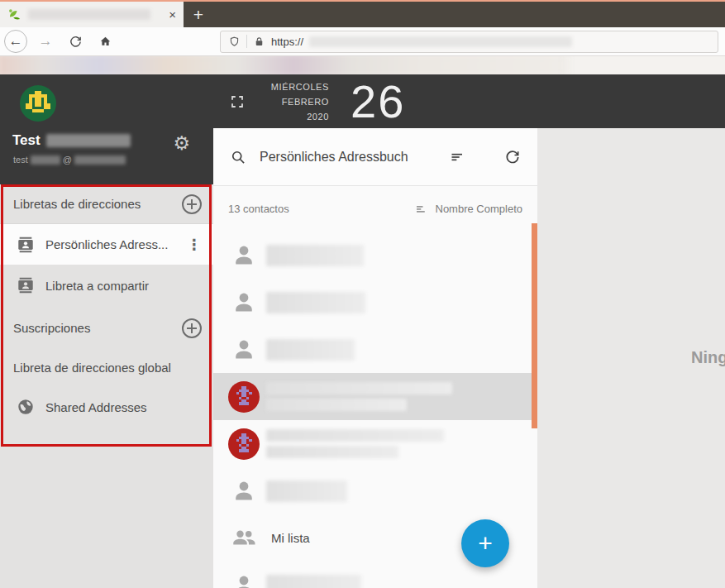 The height and width of the screenshot is (588, 725). I want to click on search-icon, so click(238, 157).